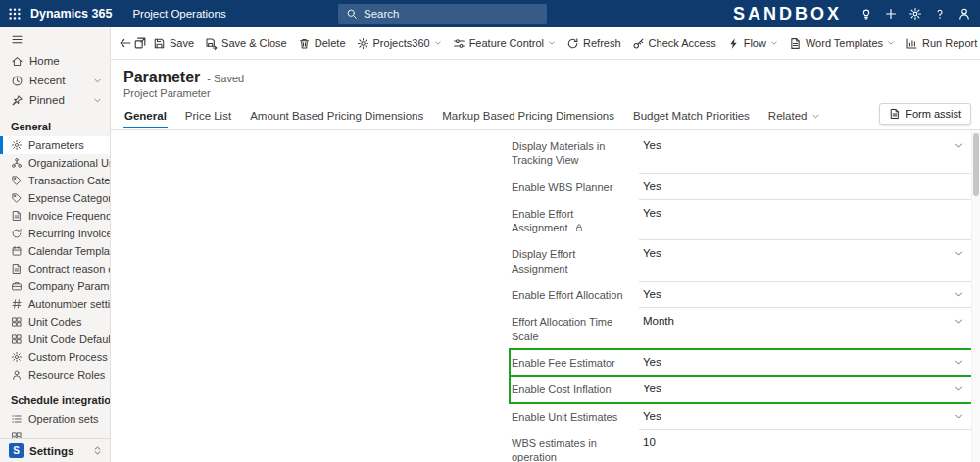 The width and height of the screenshot is (980, 462). What do you see at coordinates (212, 43) in the screenshot?
I see `saveclose-icon` at bounding box center [212, 43].